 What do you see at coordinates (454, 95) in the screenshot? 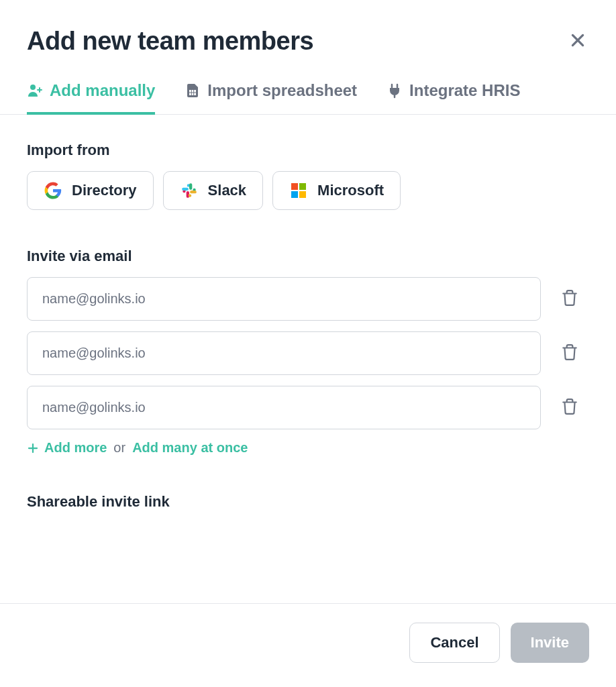
I see `tab-integrate-hris: Integrate HRIS` at bounding box center [454, 95].